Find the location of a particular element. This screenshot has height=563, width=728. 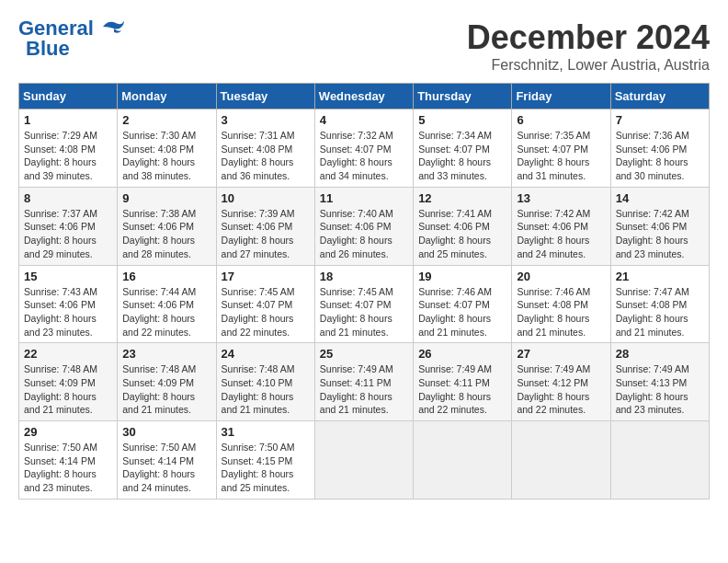

column-header-saturday: Saturday is located at coordinates (660, 97).